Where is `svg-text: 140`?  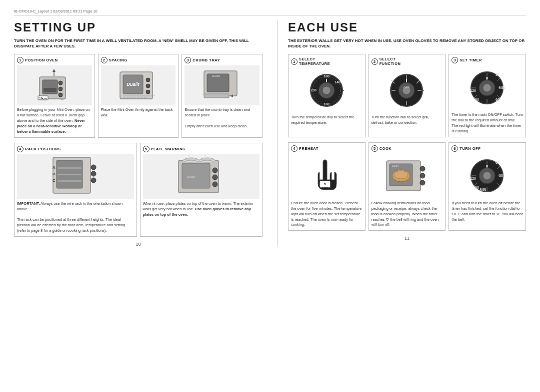 svg-text: 140 is located at coordinates (338, 82).